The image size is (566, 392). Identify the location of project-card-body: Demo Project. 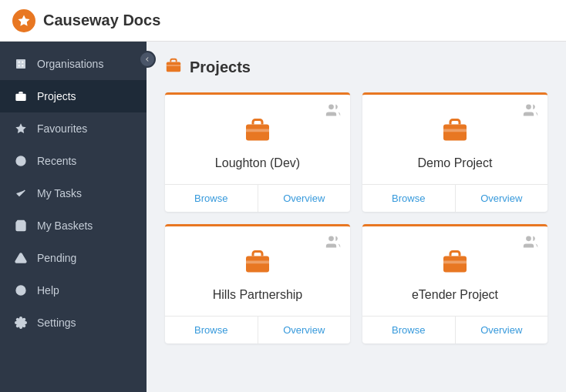
(455, 139).